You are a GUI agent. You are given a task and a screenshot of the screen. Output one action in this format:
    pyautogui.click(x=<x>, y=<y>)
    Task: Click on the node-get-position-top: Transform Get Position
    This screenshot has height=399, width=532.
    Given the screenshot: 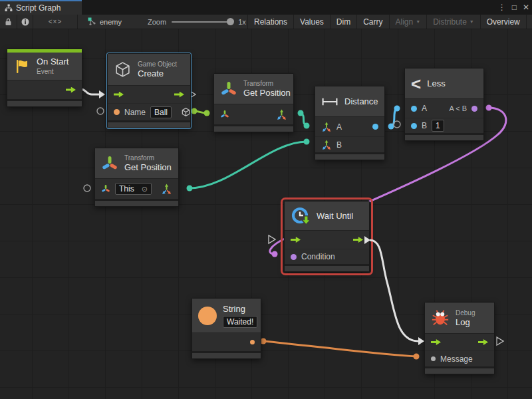 What is the action you would take?
    pyautogui.click(x=254, y=102)
    